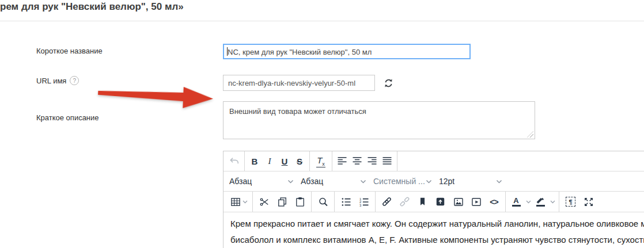 The height and width of the screenshot is (248, 644). What do you see at coordinates (589, 202) in the screenshot?
I see `fullscreen-button` at bounding box center [589, 202].